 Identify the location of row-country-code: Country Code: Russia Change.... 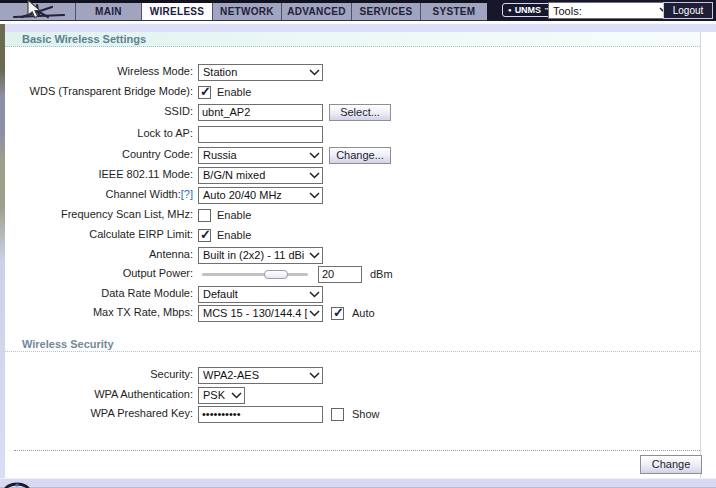
(356, 155).